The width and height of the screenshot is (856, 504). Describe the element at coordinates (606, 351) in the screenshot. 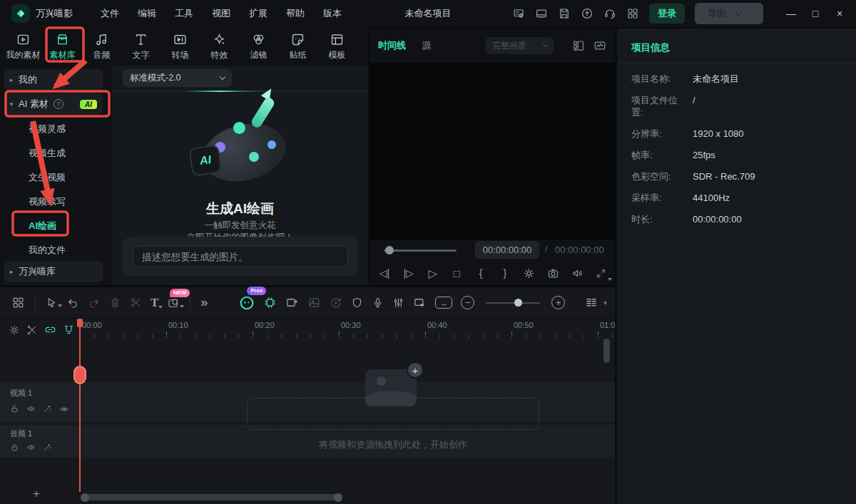

I see `vertical-scrollbar` at that location.